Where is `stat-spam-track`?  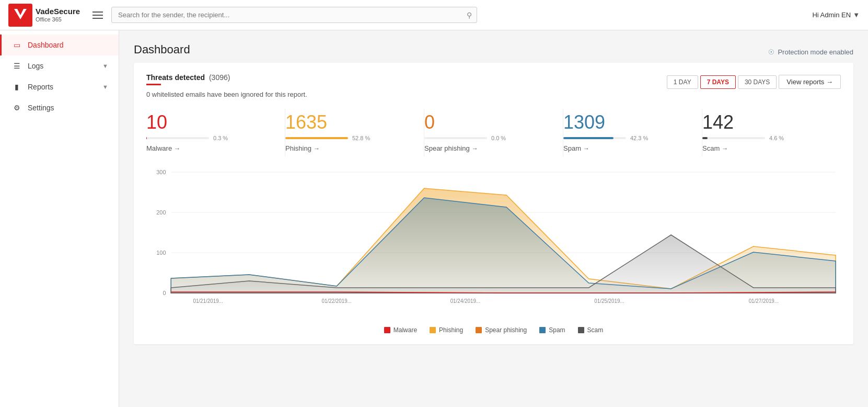
stat-spam-track is located at coordinates (595, 138).